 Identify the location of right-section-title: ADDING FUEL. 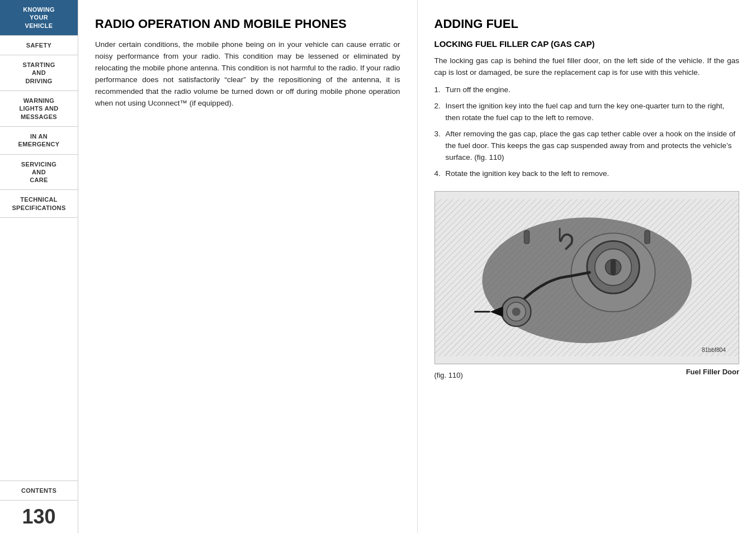
(587, 24).